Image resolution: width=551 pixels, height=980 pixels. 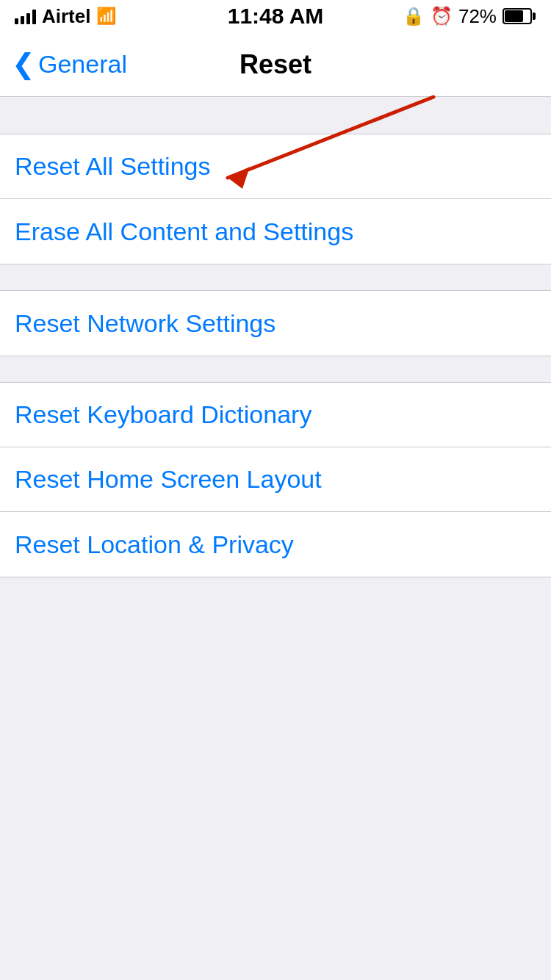 I want to click on battery-percent: 72%, so click(x=478, y=16).